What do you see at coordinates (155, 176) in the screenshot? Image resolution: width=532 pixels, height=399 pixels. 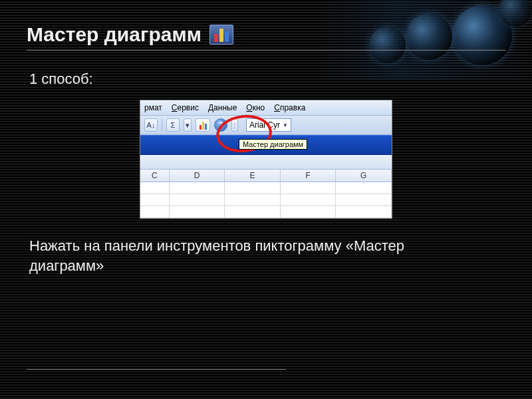 I see `column-header: C` at bounding box center [155, 176].